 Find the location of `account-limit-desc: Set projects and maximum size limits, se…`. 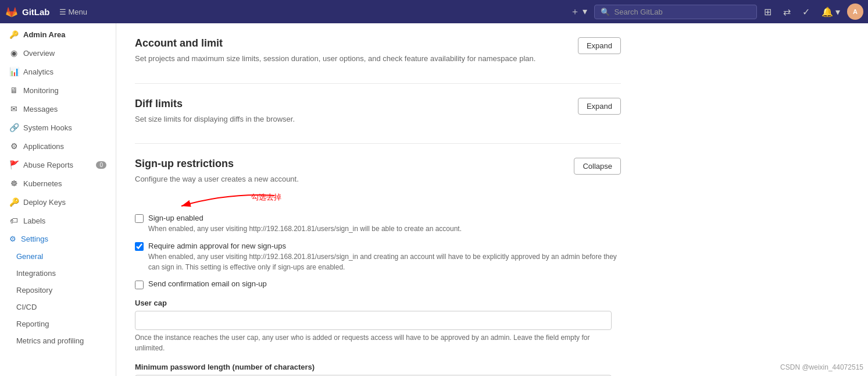

account-limit-desc: Set projects and maximum size limits, se… is located at coordinates (335, 59).